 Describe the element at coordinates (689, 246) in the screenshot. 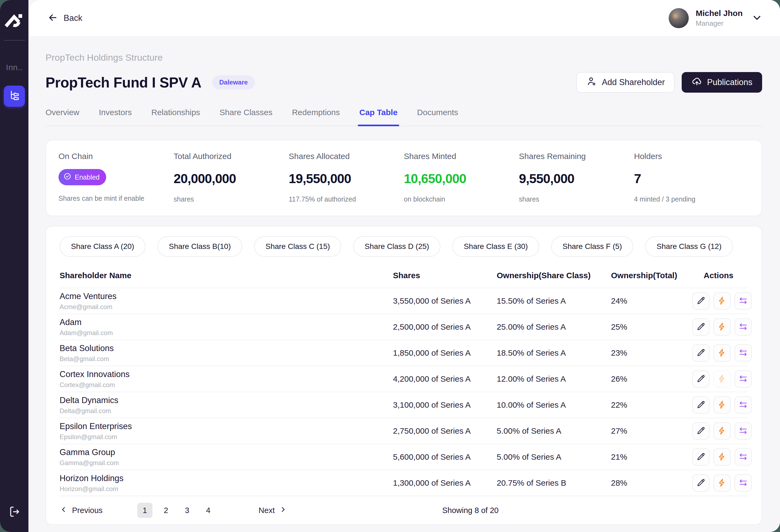

I see `filter-share-class-g-12: Share Class G (12)` at that location.